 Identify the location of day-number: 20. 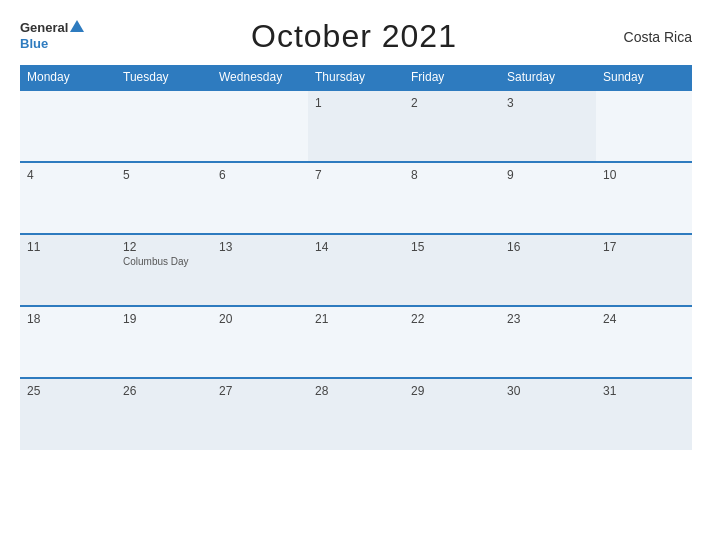
(260, 319).